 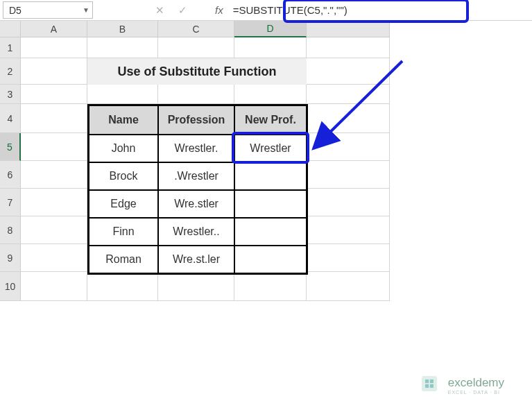 What do you see at coordinates (198, 259) in the screenshot?
I see `table-row: Roman Wre.st.ler` at bounding box center [198, 259].